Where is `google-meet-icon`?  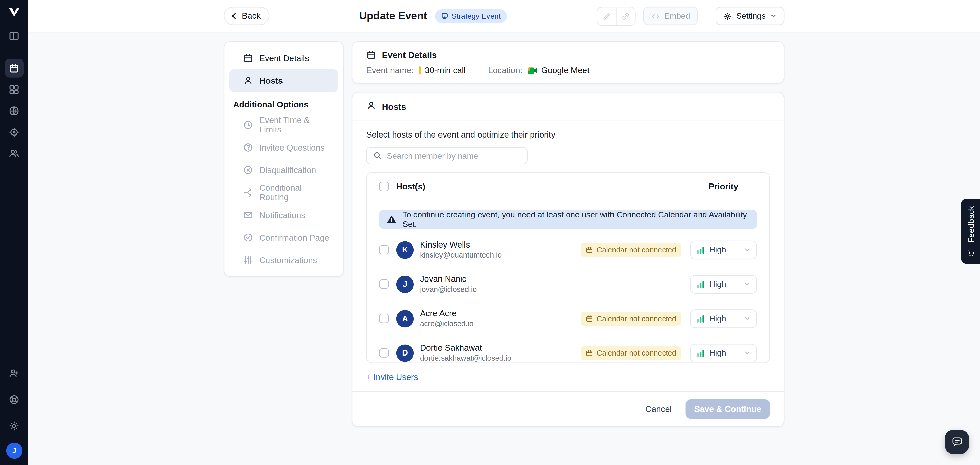
google-meet-icon is located at coordinates (533, 70).